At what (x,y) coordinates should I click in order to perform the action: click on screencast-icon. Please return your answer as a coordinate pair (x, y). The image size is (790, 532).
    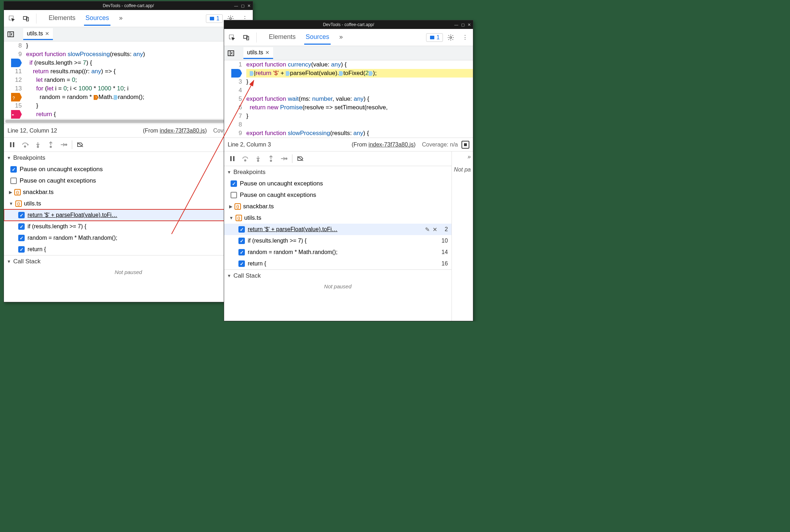
    Looking at the image, I should click on (465, 145).